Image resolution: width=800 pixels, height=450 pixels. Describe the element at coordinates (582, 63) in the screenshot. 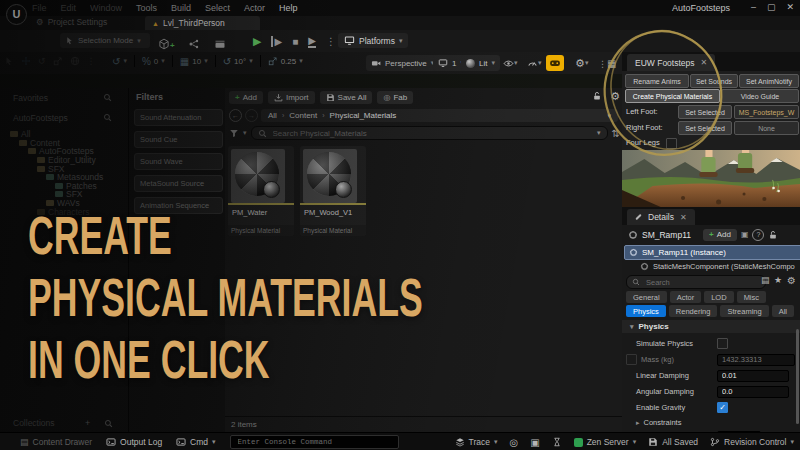

I see `viewport-settings-dropdown: ⚙ ▾` at that location.